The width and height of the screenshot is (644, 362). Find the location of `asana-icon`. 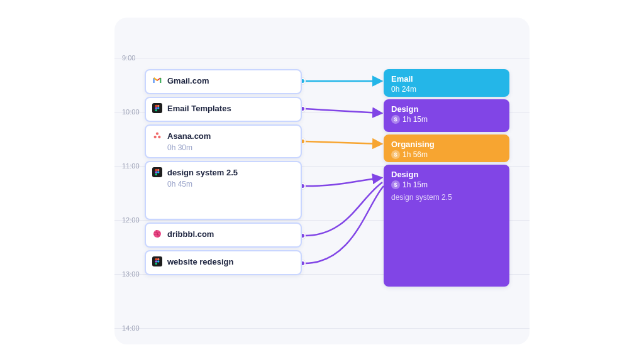

asana-icon is located at coordinates (157, 136).